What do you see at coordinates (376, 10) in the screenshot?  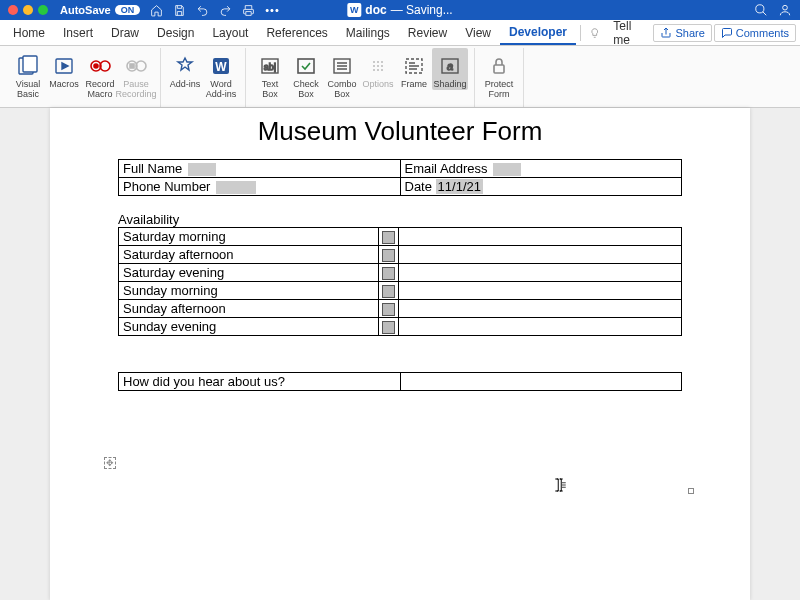 I see `document-name: doc` at bounding box center [376, 10].